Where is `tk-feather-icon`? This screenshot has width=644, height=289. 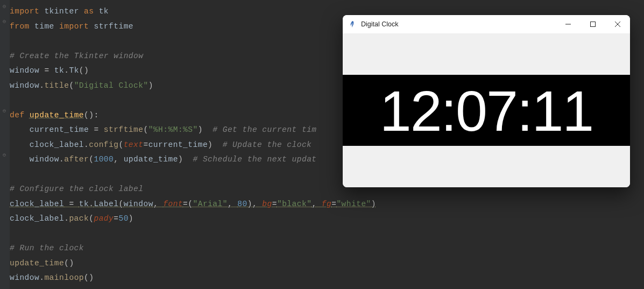 tk-feather-icon is located at coordinates (352, 24).